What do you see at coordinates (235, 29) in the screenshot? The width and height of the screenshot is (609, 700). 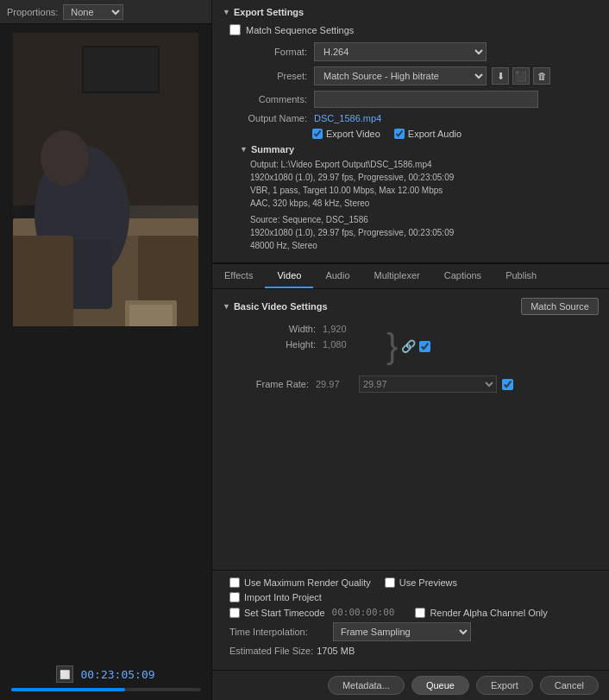 I see `match-sequence-checkbox` at bounding box center [235, 29].